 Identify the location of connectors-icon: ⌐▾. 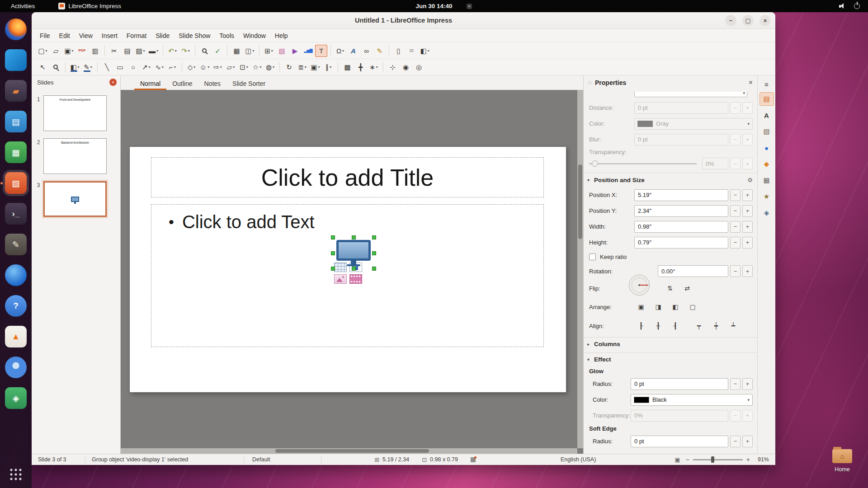
(173, 67).